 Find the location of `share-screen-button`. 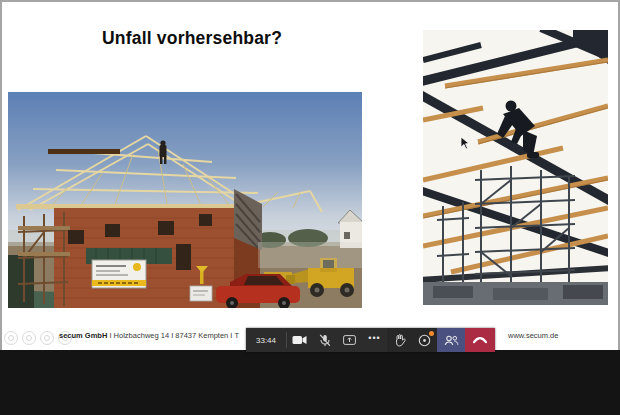

share-screen-button is located at coordinates (350, 340).